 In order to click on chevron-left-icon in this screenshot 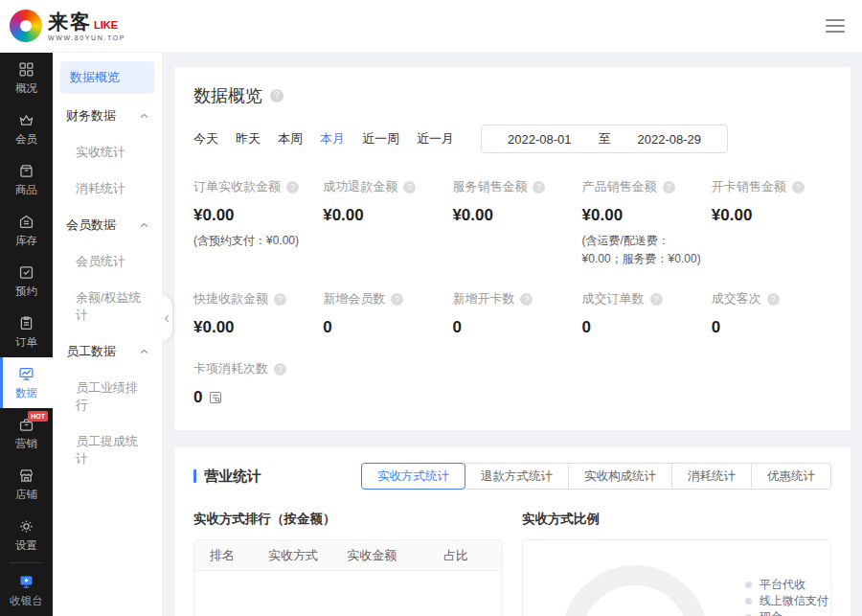, I will do `click(167, 318)`.